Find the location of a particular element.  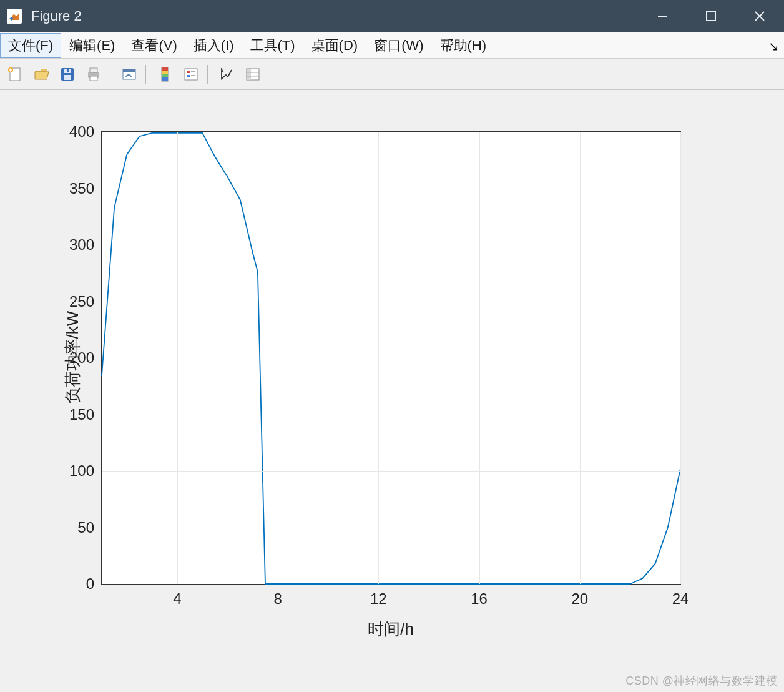

toolbar is located at coordinates (392, 74).